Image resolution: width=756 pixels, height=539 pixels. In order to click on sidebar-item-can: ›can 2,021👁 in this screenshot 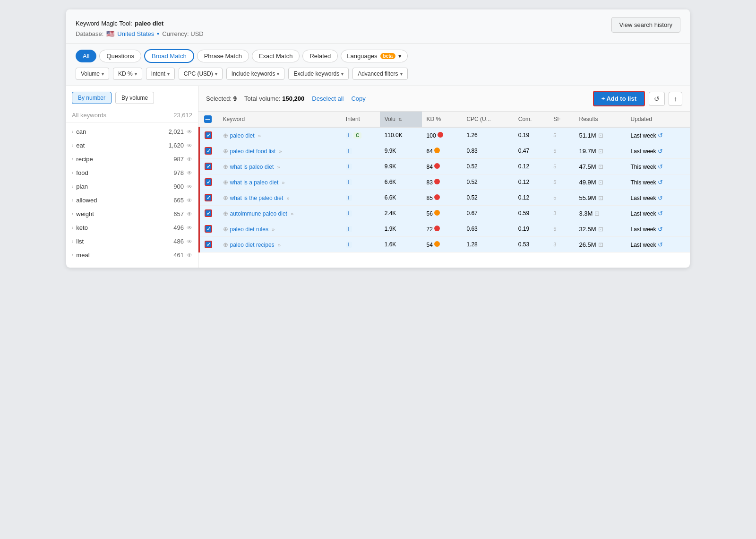, I will do `click(132, 131)`.